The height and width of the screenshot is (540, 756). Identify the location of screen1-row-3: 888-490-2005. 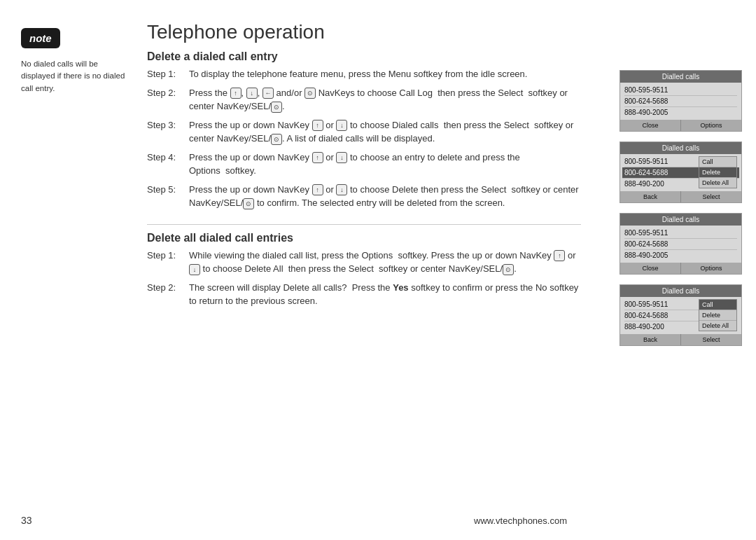
(680, 112).